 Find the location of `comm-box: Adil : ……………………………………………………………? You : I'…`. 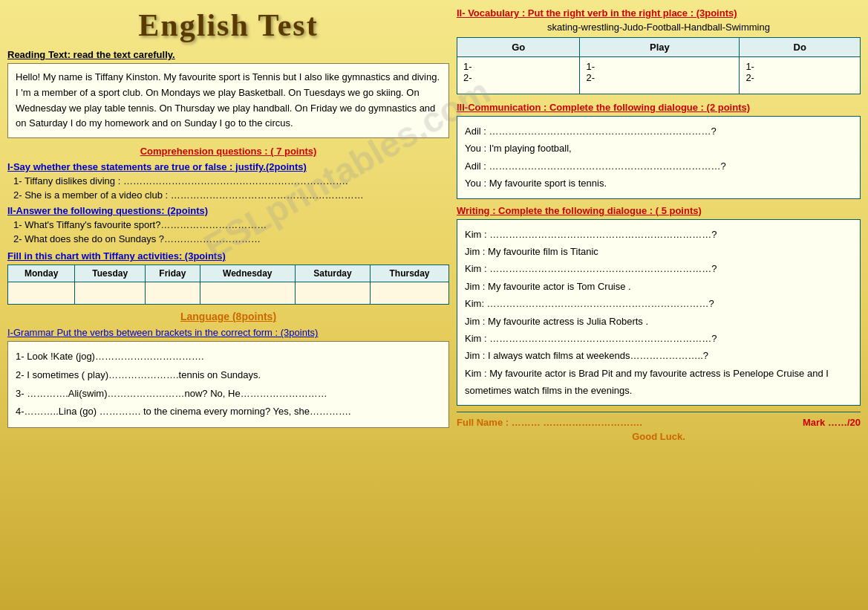

comm-box: Adil : ……………………………………………………………? You : I'… is located at coordinates (659, 158).